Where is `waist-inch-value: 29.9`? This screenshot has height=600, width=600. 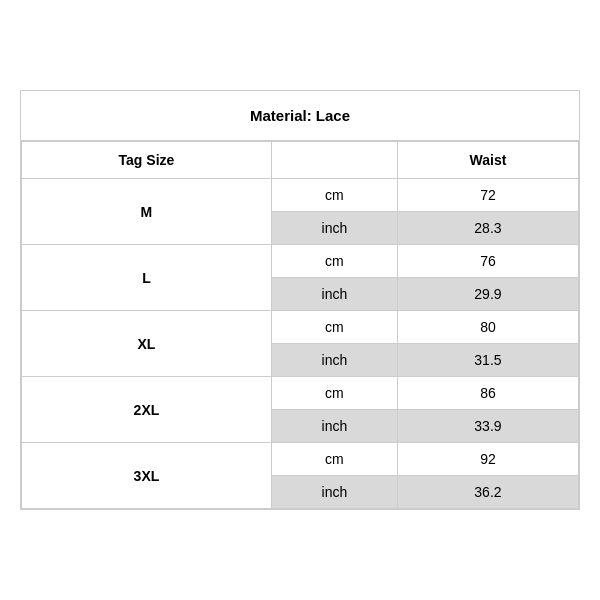 waist-inch-value: 29.9 is located at coordinates (488, 294).